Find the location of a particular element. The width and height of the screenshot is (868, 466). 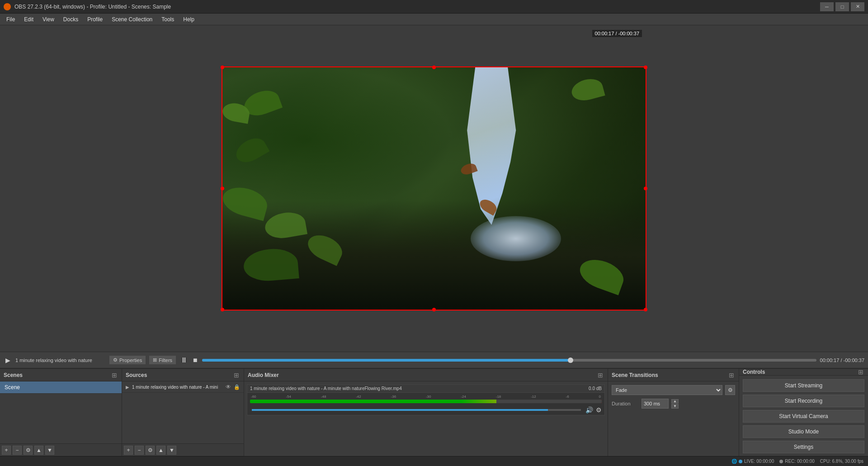

scenes-title: Scenes is located at coordinates (13, 375).